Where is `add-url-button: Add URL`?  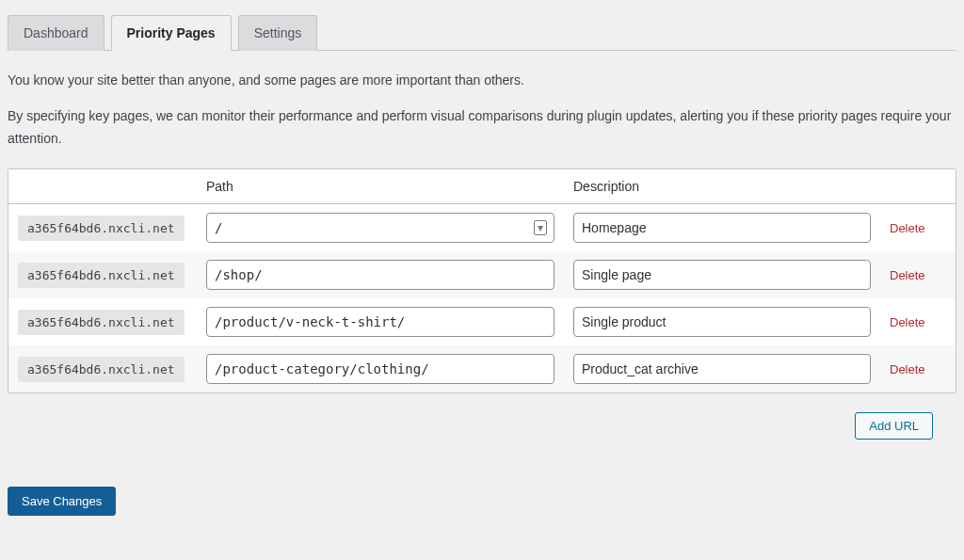 add-url-button: Add URL is located at coordinates (894, 425).